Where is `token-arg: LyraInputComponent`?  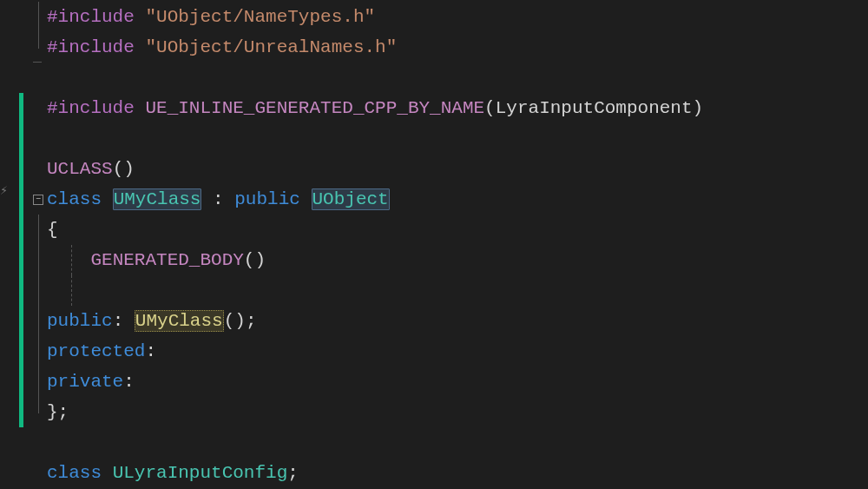 token-arg: LyraInputComponent is located at coordinates (594, 108).